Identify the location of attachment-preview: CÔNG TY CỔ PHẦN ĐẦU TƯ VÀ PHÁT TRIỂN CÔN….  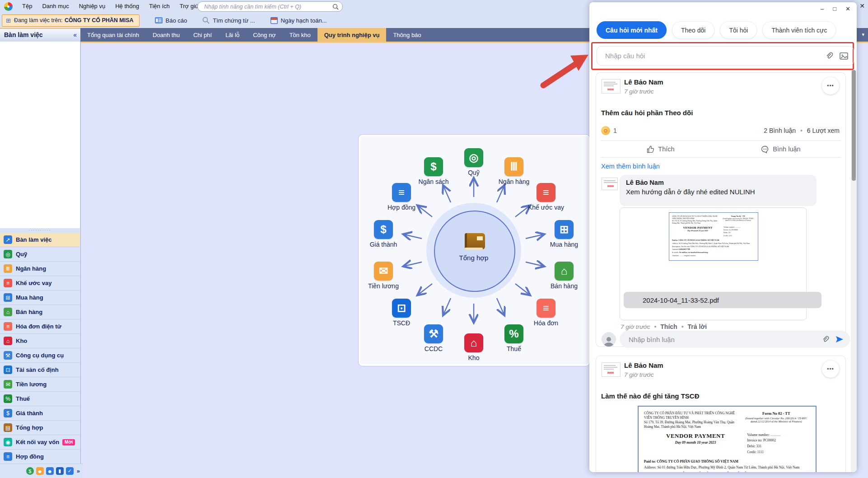
(727, 439).